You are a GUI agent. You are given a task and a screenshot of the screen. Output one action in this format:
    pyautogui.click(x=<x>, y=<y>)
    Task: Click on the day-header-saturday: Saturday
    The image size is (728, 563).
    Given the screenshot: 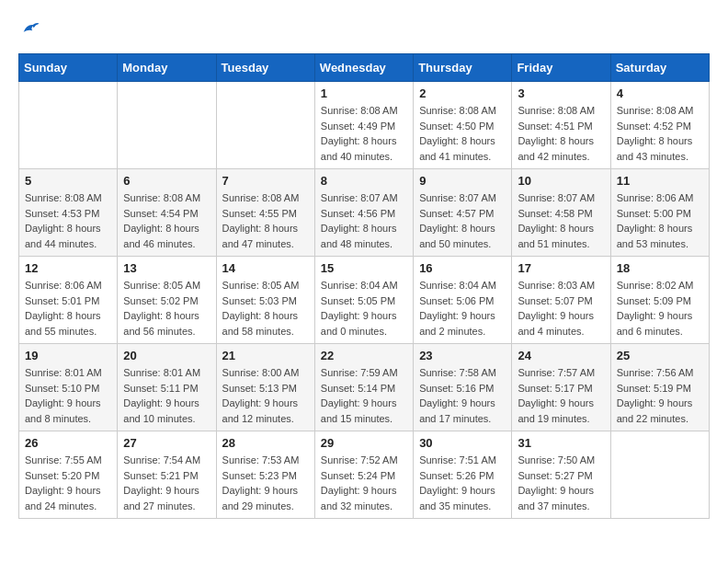 What is the action you would take?
    pyautogui.click(x=660, y=68)
    